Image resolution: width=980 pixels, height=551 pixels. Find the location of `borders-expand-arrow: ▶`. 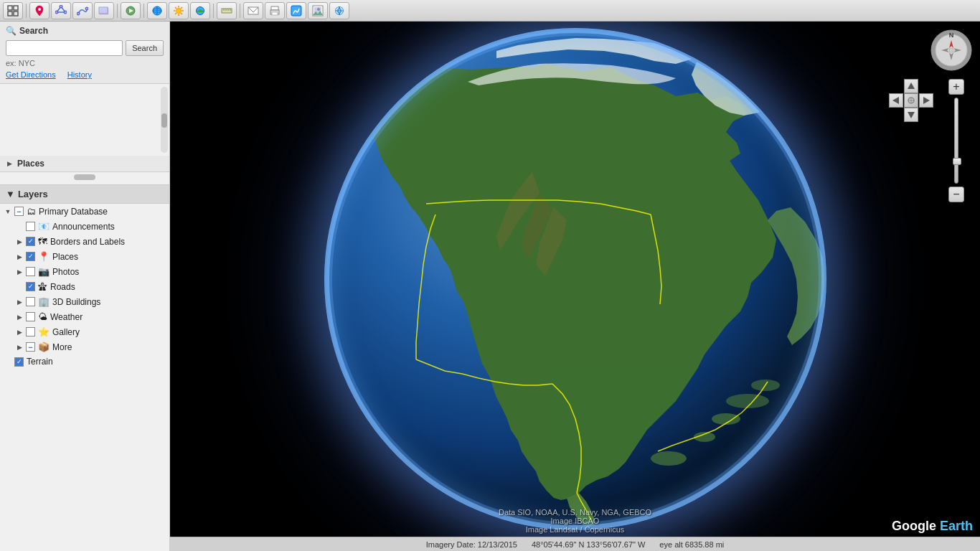

borders-expand-arrow: ▶ is located at coordinates (19, 242).